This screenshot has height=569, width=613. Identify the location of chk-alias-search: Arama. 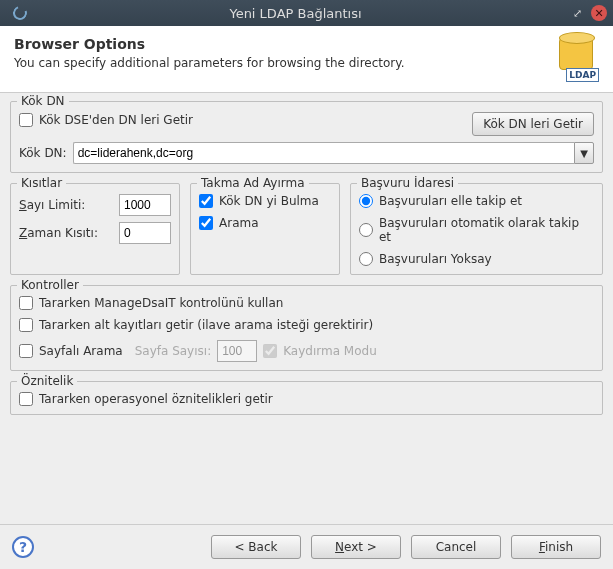
(265, 223).